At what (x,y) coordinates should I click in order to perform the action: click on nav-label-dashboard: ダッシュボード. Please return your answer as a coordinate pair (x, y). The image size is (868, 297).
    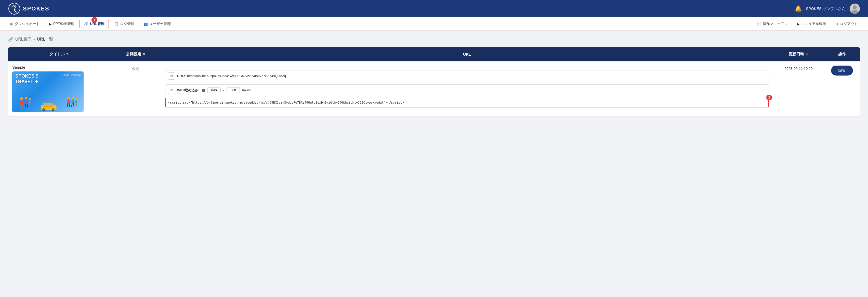
    Looking at the image, I should click on (27, 24).